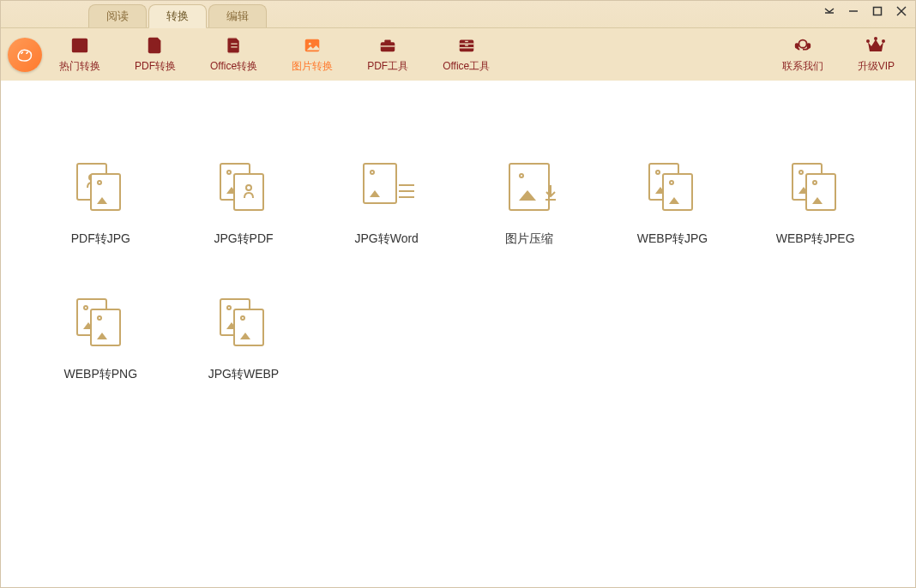 The image size is (916, 588). I want to click on jpg-to-webp-icon, so click(244, 322).